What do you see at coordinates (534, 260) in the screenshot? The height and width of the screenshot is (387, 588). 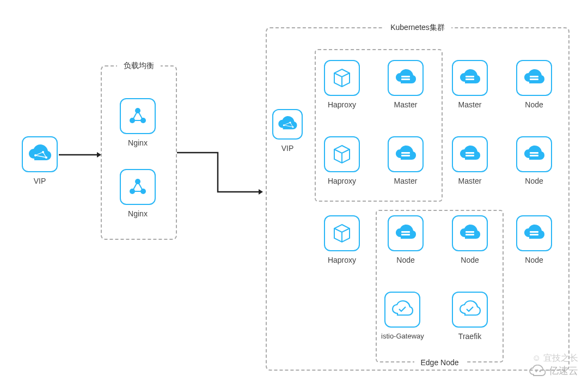 I see `node-5-label: Node` at bounding box center [534, 260].